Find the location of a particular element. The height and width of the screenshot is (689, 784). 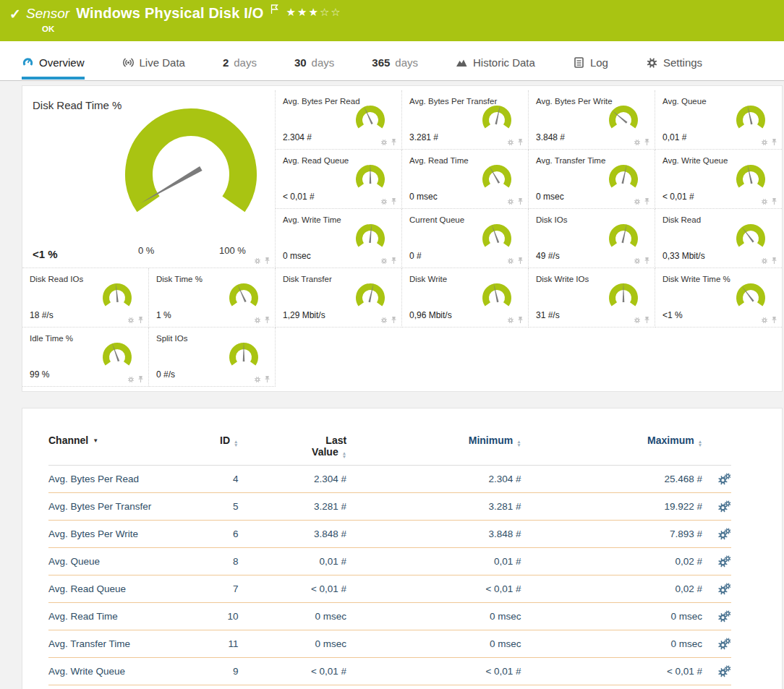

column-header-label: Value is located at coordinates (325, 452).